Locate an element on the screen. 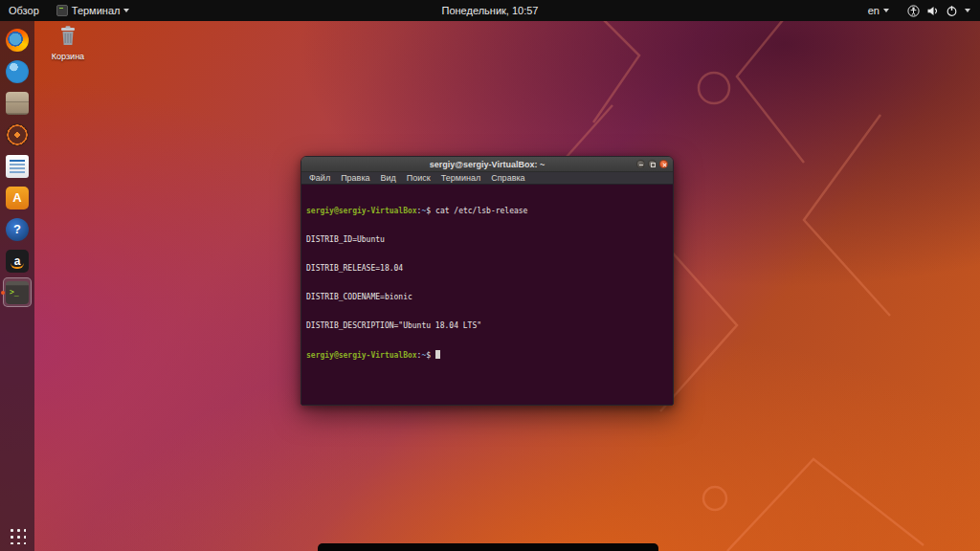 This screenshot has height=551, width=980. ubuntu-software-icon: A is located at coordinates (17, 198).